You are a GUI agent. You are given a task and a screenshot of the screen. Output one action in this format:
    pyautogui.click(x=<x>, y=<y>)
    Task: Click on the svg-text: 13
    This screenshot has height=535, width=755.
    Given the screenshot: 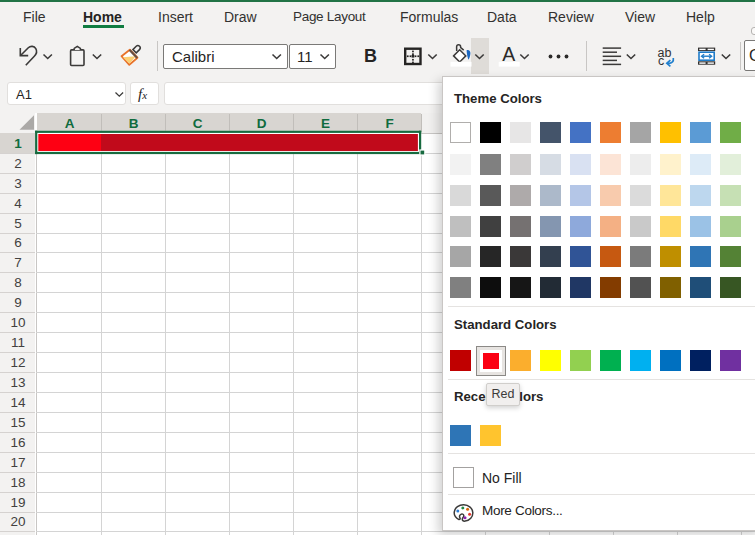 What is the action you would take?
    pyautogui.click(x=18, y=382)
    